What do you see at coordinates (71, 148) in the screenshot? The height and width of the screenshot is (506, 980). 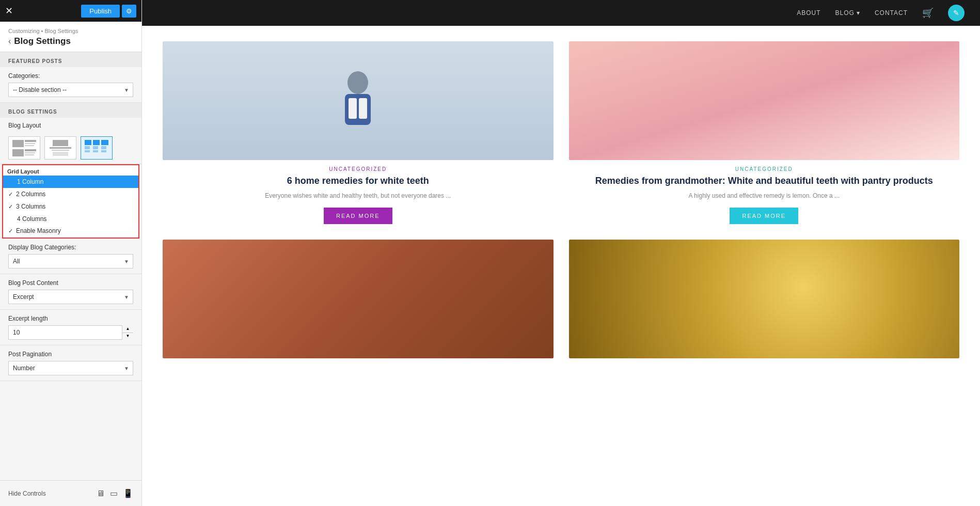 I see `layout-icons-group` at bounding box center [71, 148].